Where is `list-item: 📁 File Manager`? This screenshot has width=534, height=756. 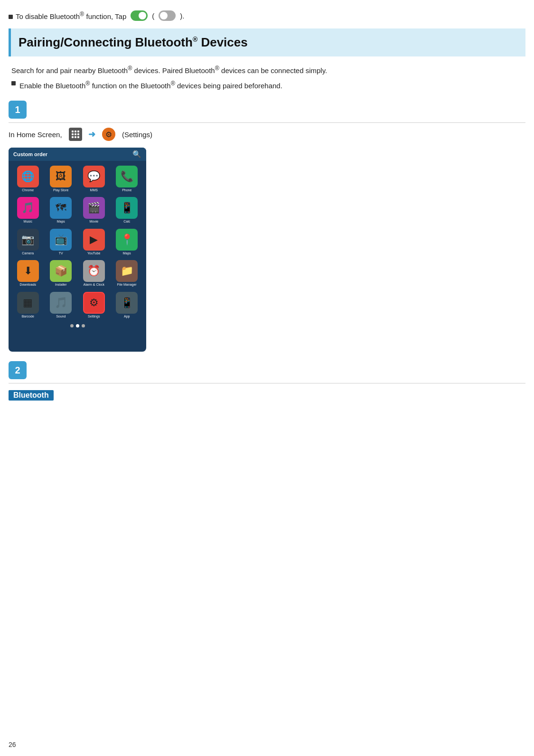 list-item: 📁 File Manager is located at coordinates (127, 273).